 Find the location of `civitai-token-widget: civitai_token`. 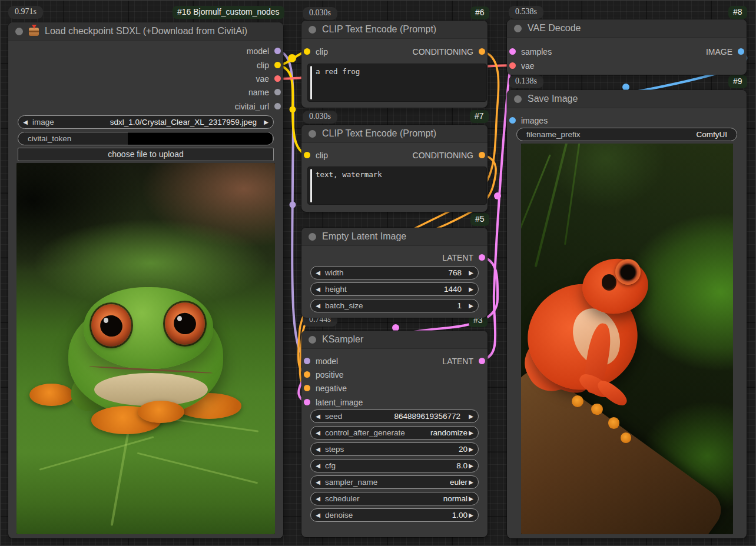

civitai-token-widget: civitai_token is located at coordinates (146, 139).